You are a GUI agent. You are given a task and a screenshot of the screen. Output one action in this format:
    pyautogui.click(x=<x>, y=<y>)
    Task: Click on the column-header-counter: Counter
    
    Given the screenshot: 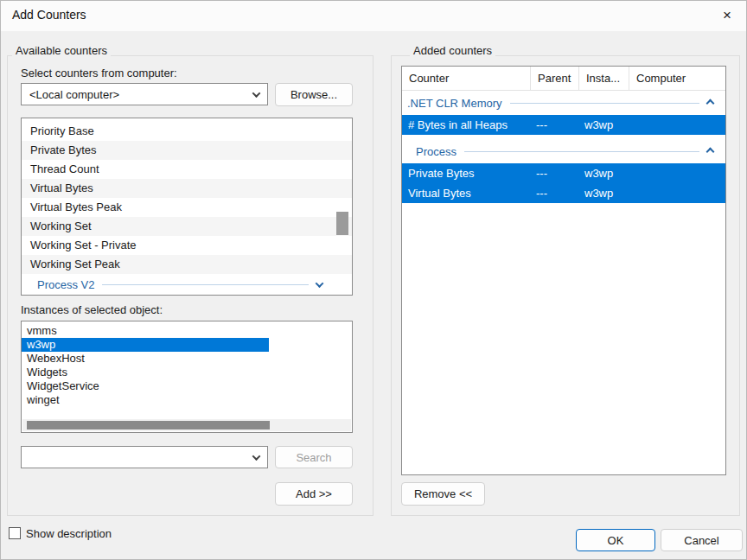 What is the action you would take?
    pyautogui.click(x=466, y=78)
    